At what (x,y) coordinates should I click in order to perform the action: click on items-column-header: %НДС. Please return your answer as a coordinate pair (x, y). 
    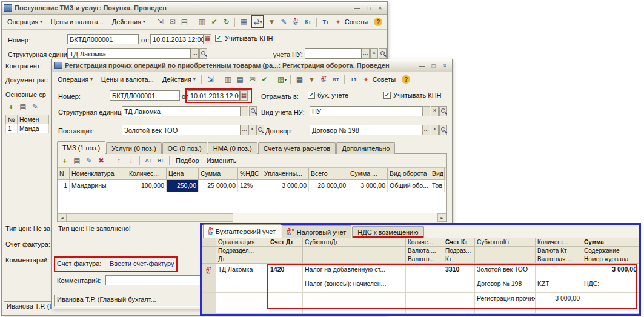
    Looking at the image, I should click on (250, 174).